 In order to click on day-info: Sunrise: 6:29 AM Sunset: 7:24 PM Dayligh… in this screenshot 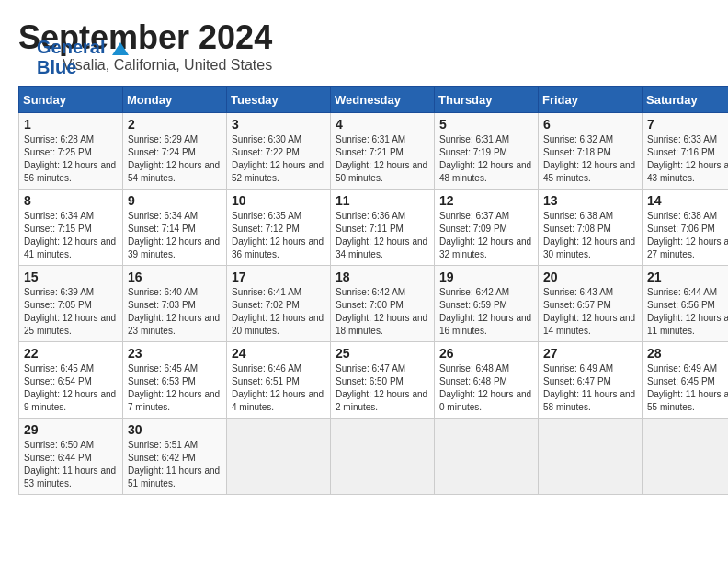, I will do `click(175, 159)`.